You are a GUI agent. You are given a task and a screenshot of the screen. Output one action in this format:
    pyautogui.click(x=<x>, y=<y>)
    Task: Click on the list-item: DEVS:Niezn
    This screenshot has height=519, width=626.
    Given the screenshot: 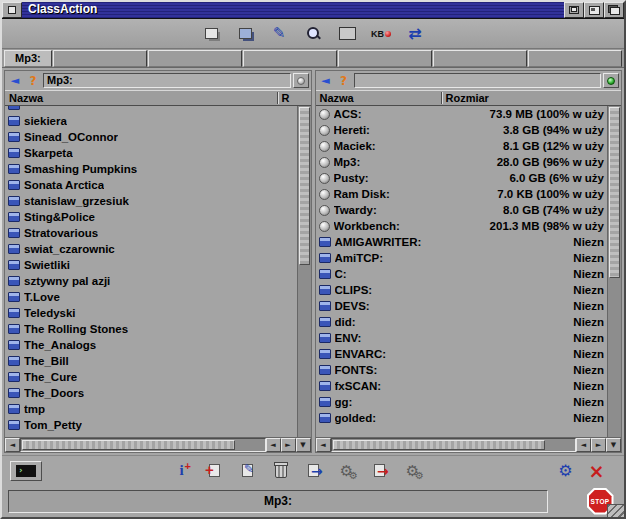 What is the action you would take?
    pyautogui.click(x=462, y=306)
    